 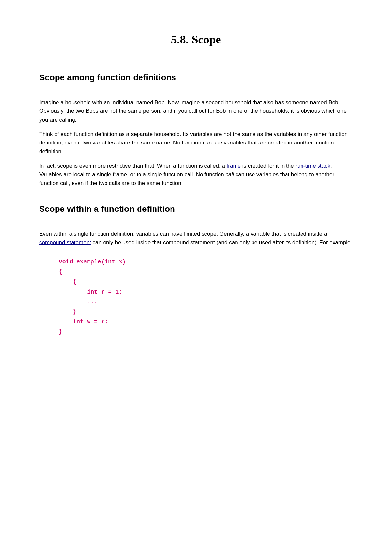 What do you see at coordinates (68, 312) in the screenshot?
I see `code-line-6: }` at bounding box center [68, 312].